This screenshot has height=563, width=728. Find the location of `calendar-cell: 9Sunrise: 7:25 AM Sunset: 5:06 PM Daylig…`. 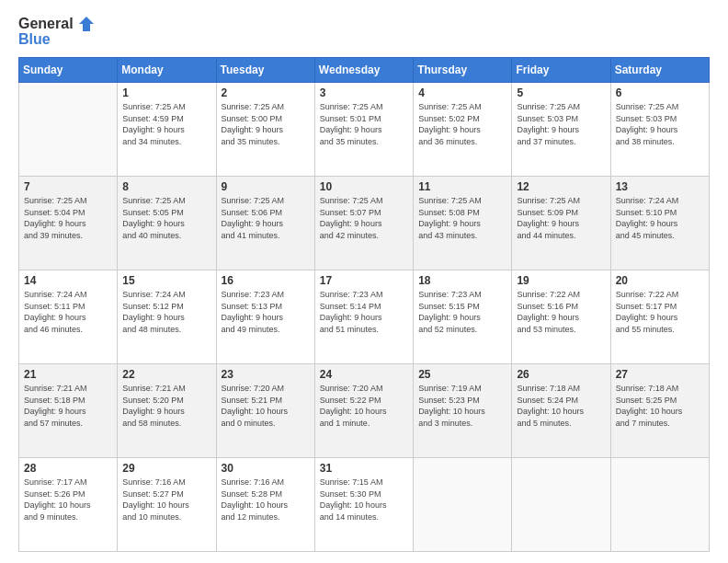

calendar-cell: 9Sunrise: 7:25 AM Sunset: 5:06 PM Daylig… is located at coordinates (265, 224).